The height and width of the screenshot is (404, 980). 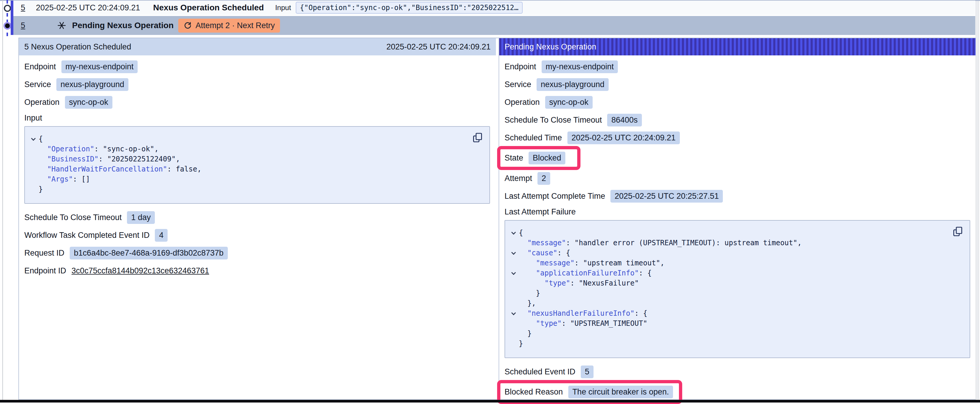 I want to click on code-line-text: "BusinessID": "20250225122409",, so click(x=109, y=159).